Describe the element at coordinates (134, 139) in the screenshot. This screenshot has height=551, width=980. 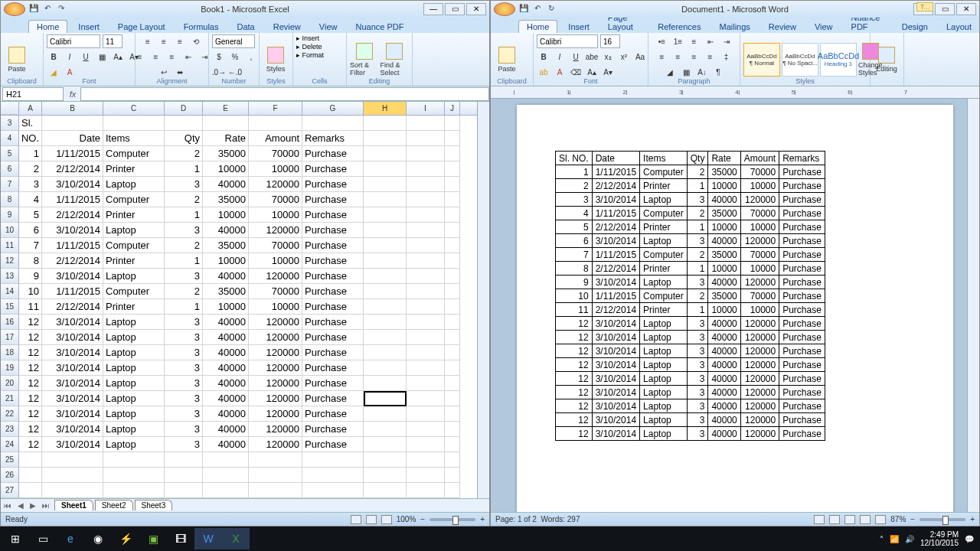
I see `cell: Items` at that location.